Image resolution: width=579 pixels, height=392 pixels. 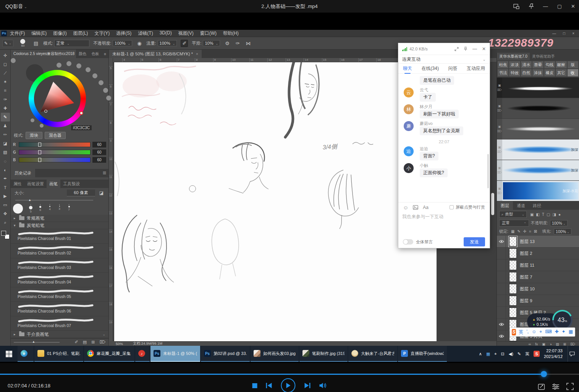 What do you see at coordinates (60, 309) in the screenshot?
I see `brush-item: Pixelstains Charcoal Brush 06` at bounding box center [60, 309].